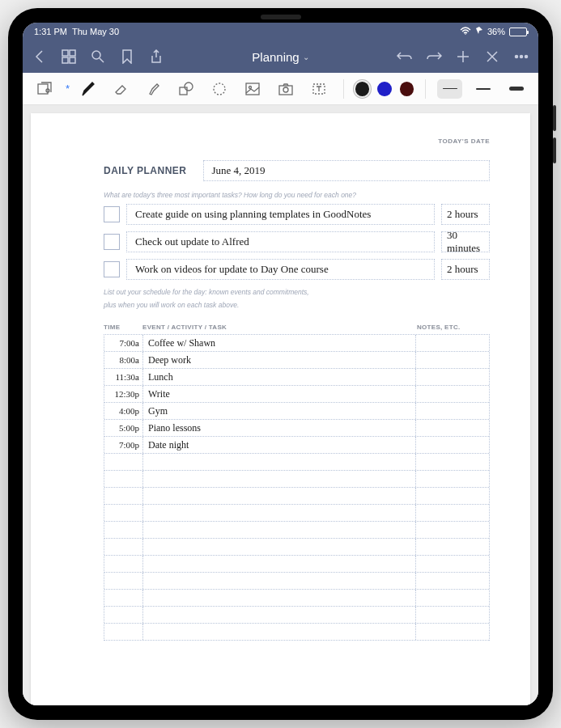  Describe the element at coordinates (406, 89) in the screenshot. I see `color-red` at that location.